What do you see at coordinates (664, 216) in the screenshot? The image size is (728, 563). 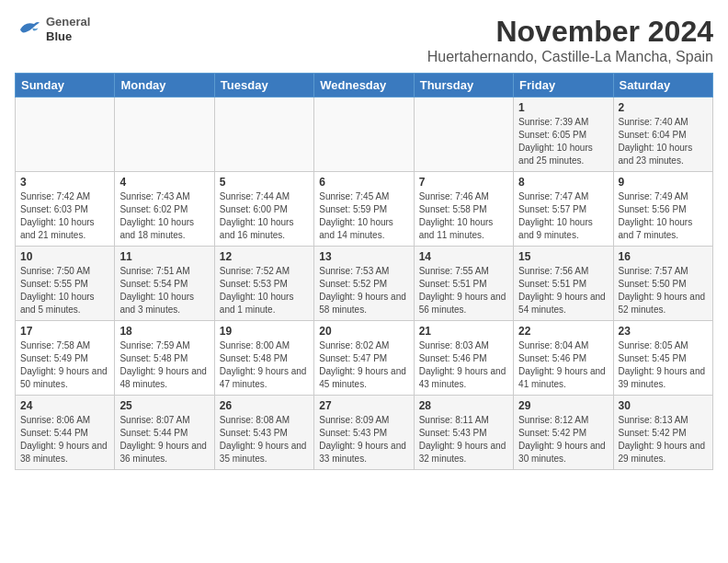 I see `day-info: Sunrise: 7:49 AM Sunset: 5:56 PM Dayligh…` at bounding box center [664, 216].